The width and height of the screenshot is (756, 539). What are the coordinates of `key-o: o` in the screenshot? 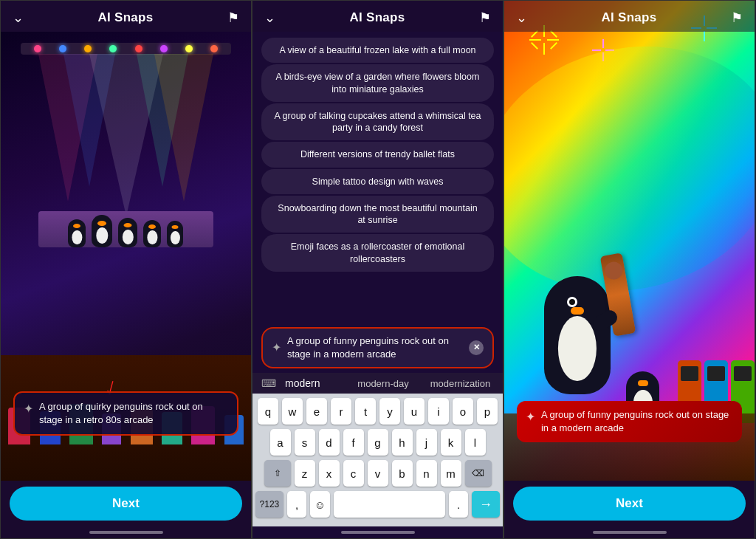 It's located at (463, 411).